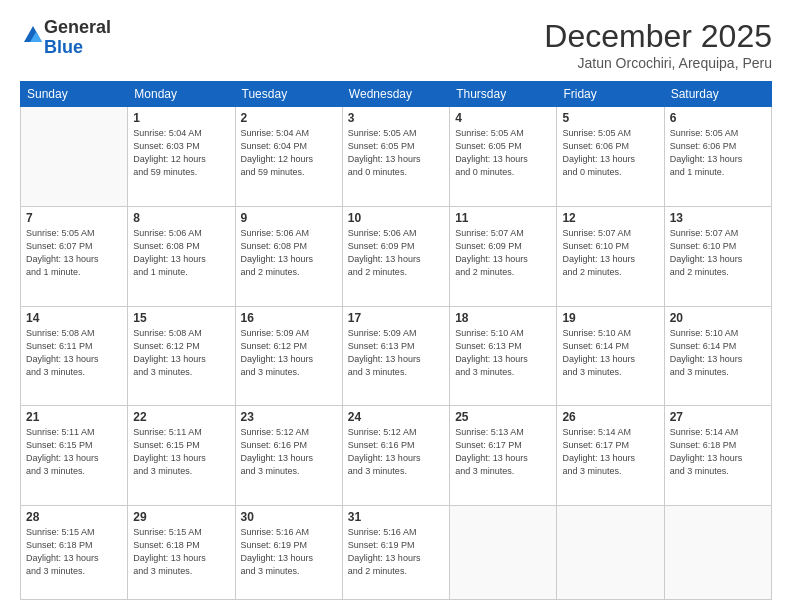 This screenshot has width=792, height=612. I want to click on day-number: 26, so click(610, 417).